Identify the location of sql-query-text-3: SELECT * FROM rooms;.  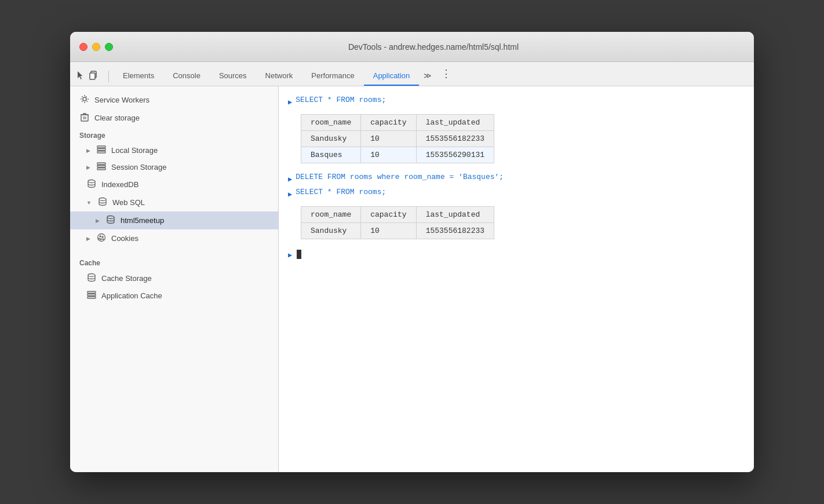
(341, 192).